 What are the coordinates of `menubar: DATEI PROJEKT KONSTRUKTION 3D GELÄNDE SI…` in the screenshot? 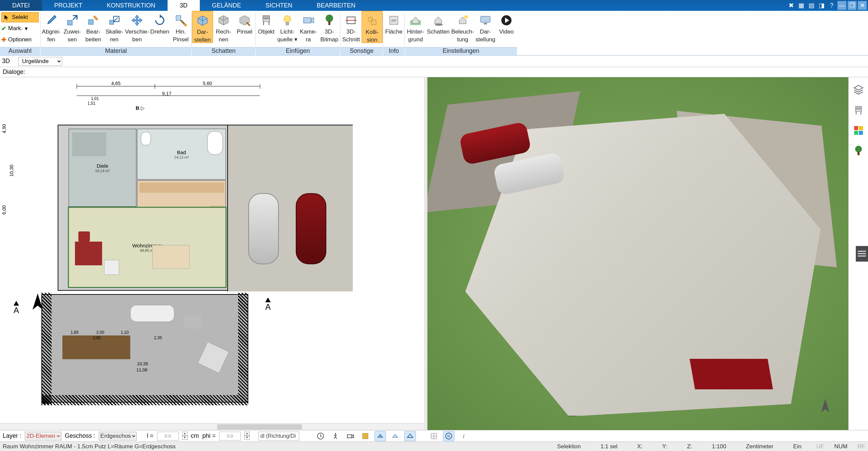 It's located at (434, 5).